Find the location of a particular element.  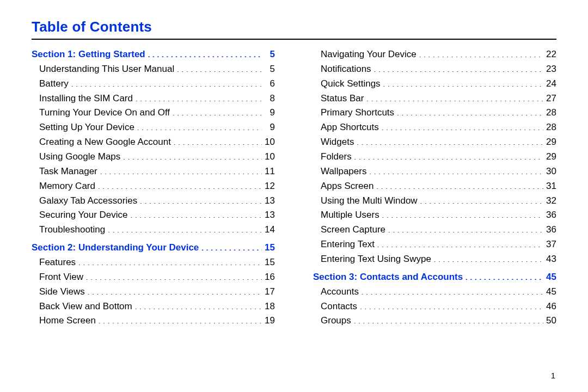

toc-entry-row: Using Google Maps 10 is located at coordinates (154, 157).